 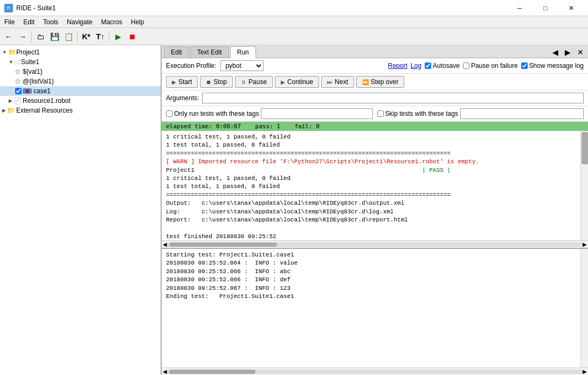 What do you see at coordinates (191, 66) in the screenshot?
I see `exec-profile-label: Execution Profile:` at bounding box center [191, 66].